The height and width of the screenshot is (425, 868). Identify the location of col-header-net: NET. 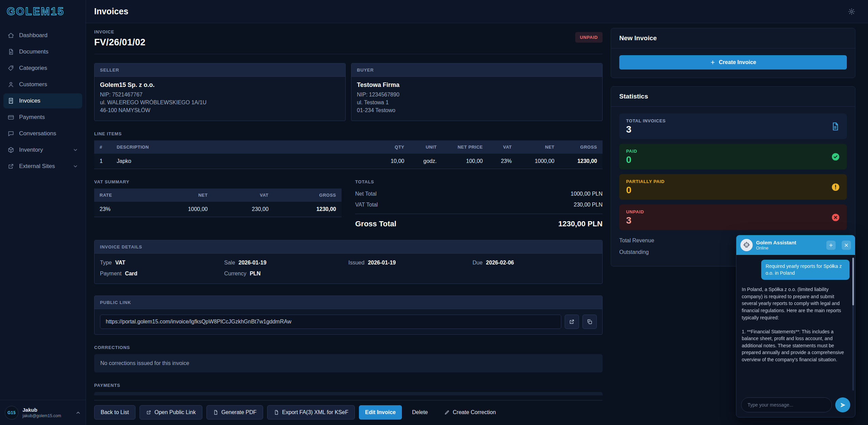
(538, 147).